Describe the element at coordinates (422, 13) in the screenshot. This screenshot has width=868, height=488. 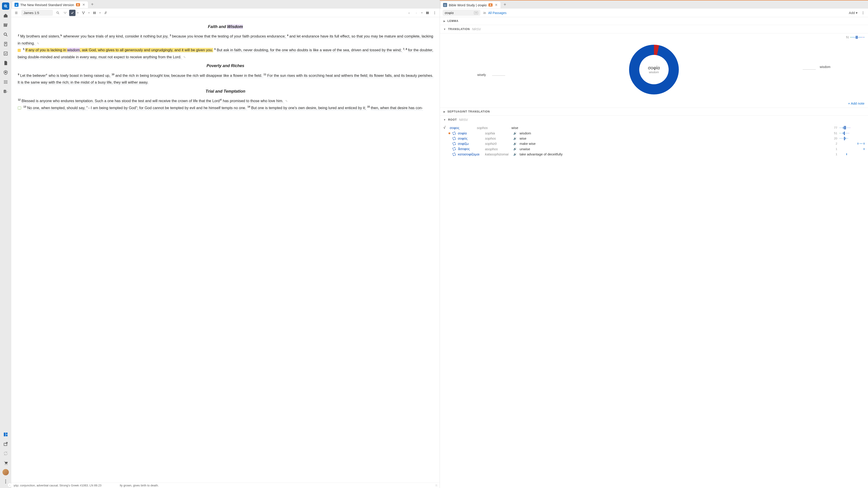
I see `nav-caret: ▾` at that location.